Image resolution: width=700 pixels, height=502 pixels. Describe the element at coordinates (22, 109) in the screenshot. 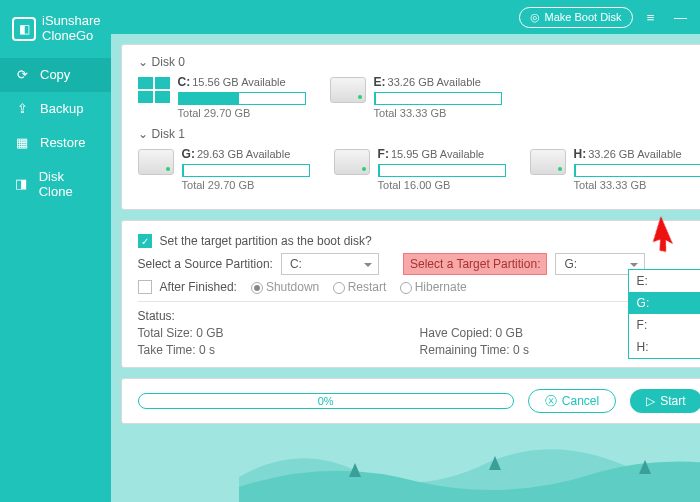

I see `backup-icon: ⇪` at that location.